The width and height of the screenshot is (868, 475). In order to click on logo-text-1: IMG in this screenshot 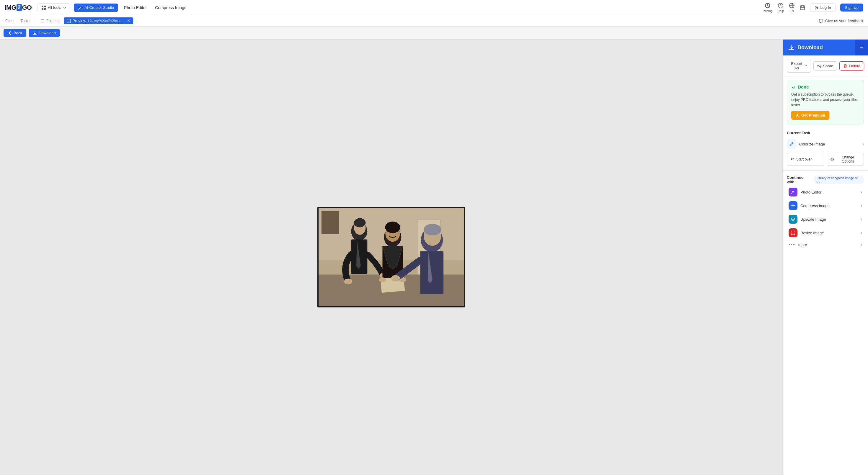, I will do `click(10, 7)`.